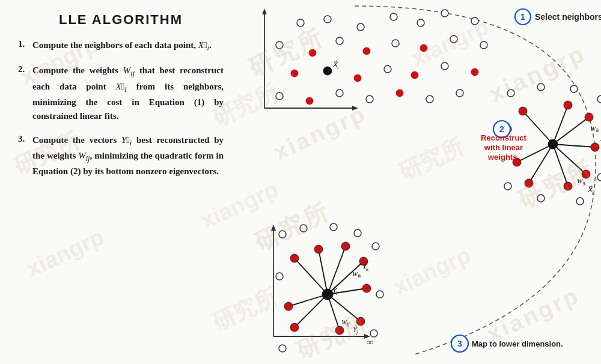 The image size is (601, 364). What do you see at coordinates (504, 138) in the screenshot?
I see `svg-text: Reconstruct` at bounding box center [504, 138].